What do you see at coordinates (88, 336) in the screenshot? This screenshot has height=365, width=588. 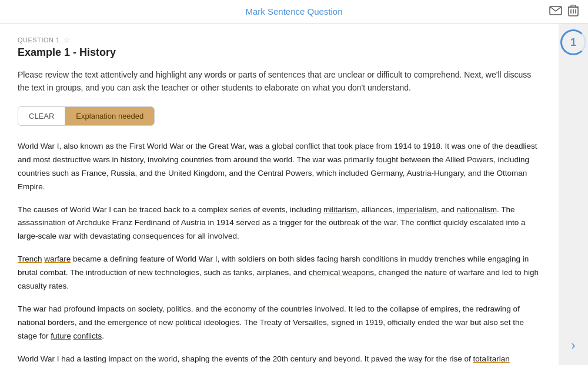 I see `highlight-conflicts: conflicts` at bounding box center [88, 336].